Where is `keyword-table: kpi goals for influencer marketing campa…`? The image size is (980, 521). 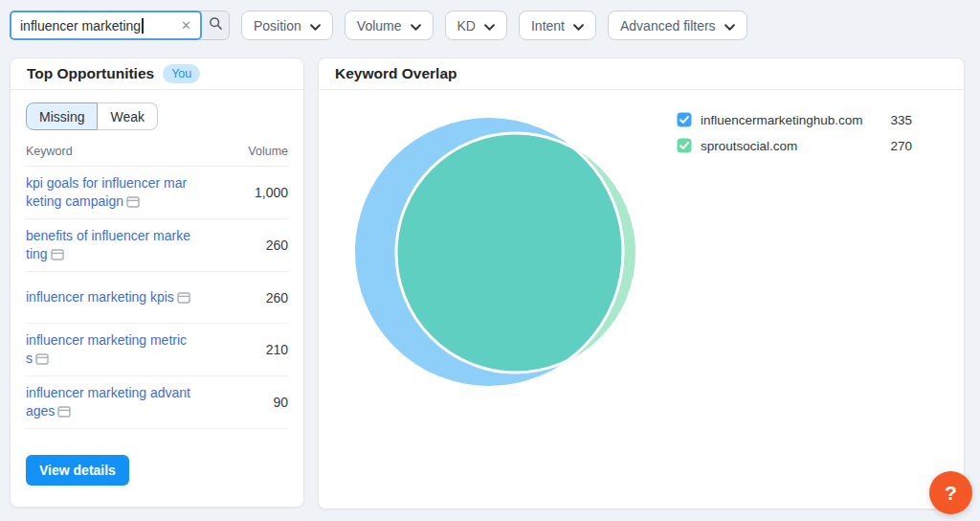 keyword-table: kpi goals for influencer marketing campa… is located at coordinates (157, 298).